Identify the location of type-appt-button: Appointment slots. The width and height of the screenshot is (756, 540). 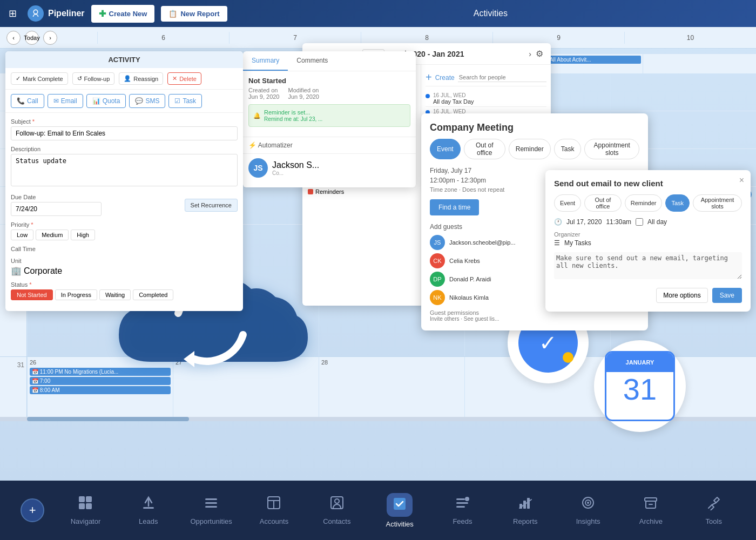
(612, 149).